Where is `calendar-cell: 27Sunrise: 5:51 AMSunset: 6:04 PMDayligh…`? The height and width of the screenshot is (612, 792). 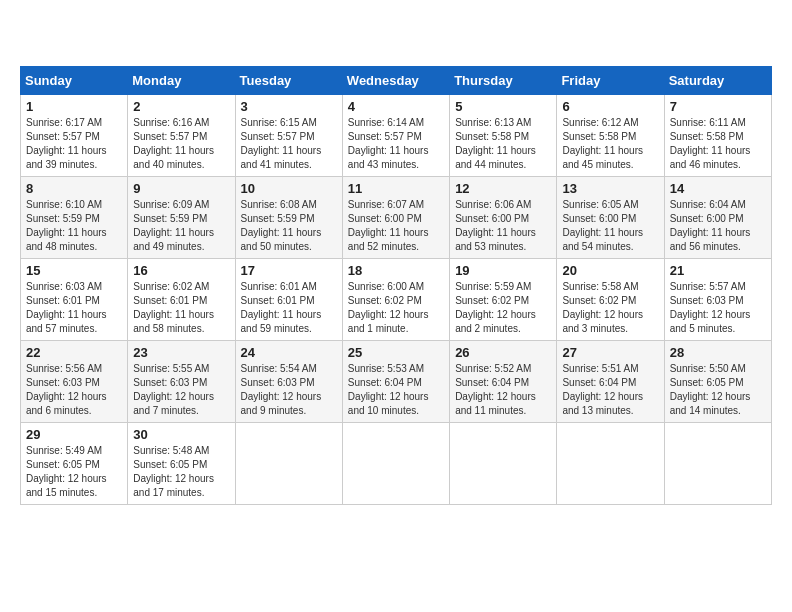 calendar-cell: 27Sunrise: 5:51 AMSunset: 6:04 PMDayligh… is located at coordinates (610, 382).